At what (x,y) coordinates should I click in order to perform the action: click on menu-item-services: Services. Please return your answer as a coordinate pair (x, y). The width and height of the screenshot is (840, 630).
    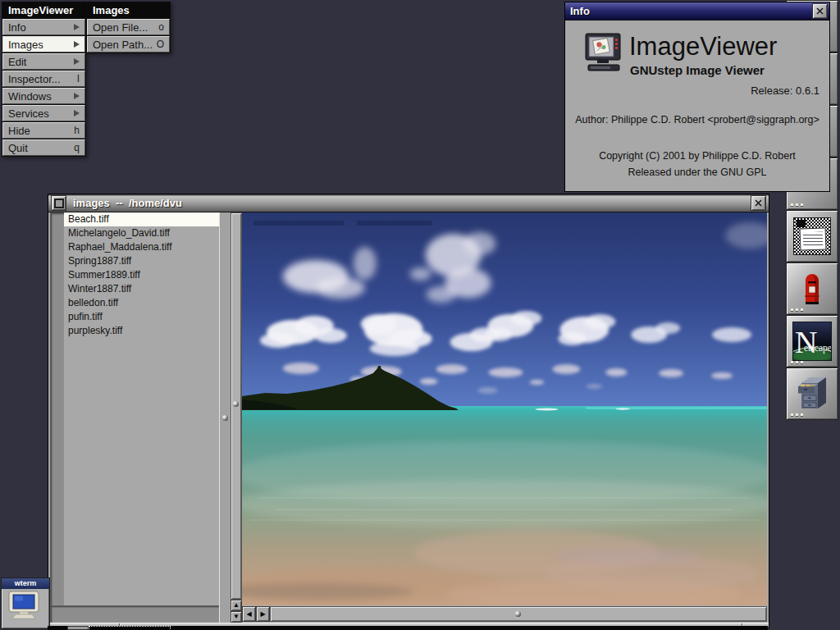
    Looking at the image, I should click on (44, 113).